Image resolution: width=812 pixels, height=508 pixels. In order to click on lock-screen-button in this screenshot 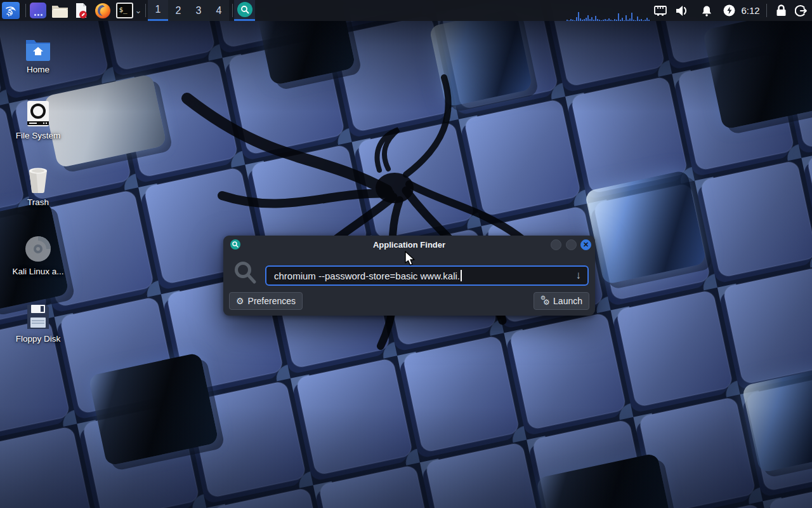, I will do `click(781, 10)`.